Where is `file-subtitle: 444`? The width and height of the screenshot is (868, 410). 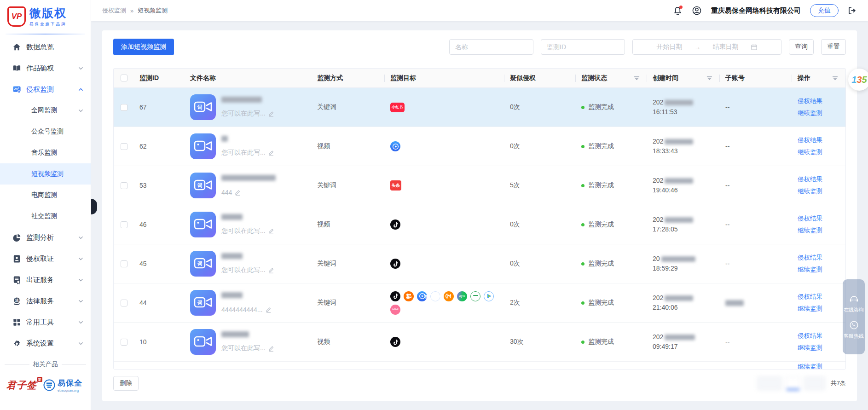 file-subtitle: 444 is located at coordinates (249, 192).